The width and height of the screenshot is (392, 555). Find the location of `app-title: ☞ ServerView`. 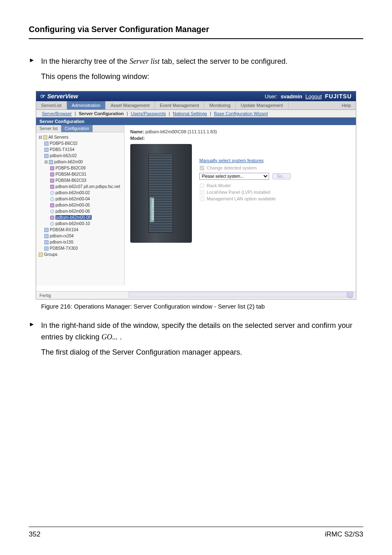

app-title: ☞ ServerView is located at coordinates (59, 96).